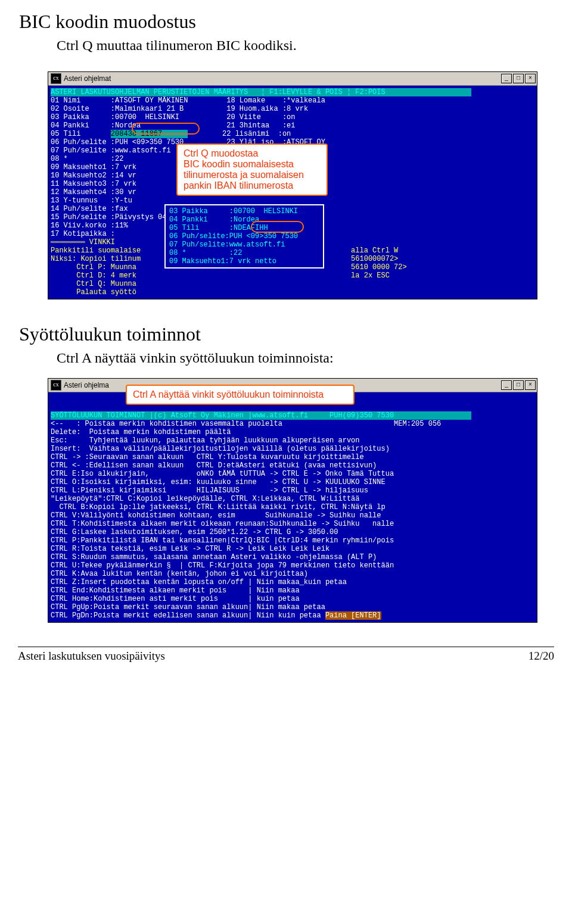  I want to click on footer-right: 12/20, so click(541, 656).